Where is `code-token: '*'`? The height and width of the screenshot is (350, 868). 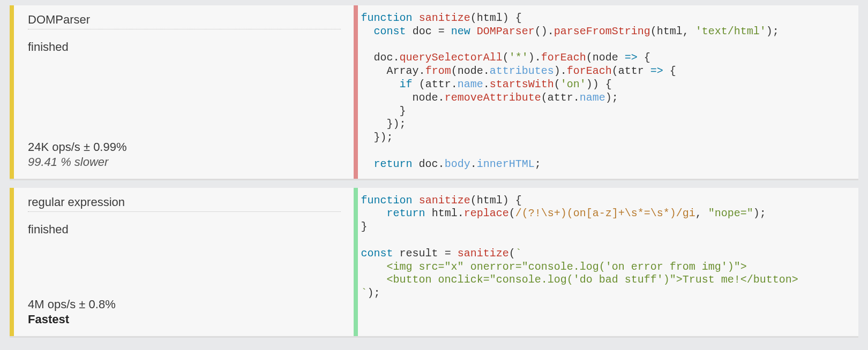
code-token: '*' is located at coordinates (519, 58).